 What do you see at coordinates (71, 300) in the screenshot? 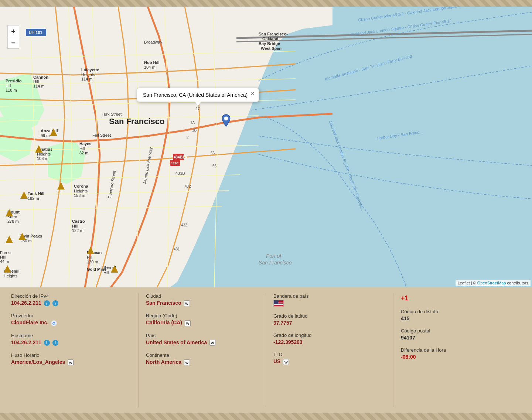
I see `ipv4-item: Dirección de IPv4 104.26.2.211 i i` at bounding box center [71, 300].